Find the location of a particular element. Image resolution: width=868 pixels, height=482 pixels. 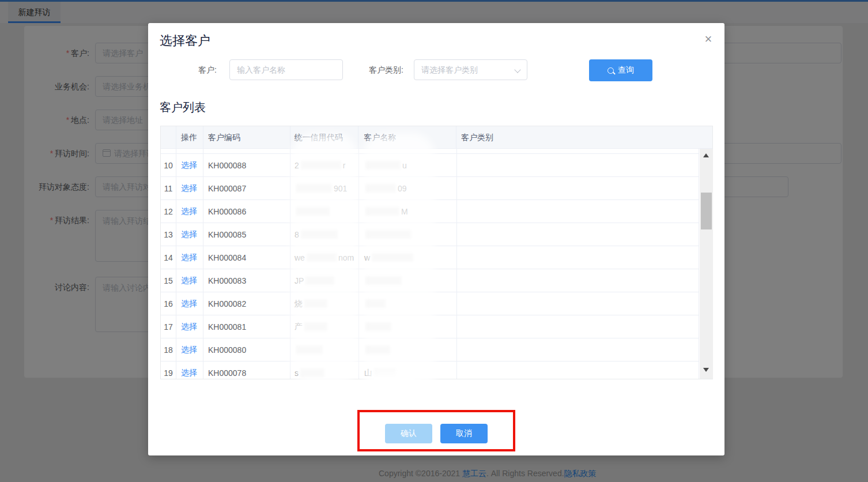

confirm-button: 确认 is located at coordinates (409, 434).